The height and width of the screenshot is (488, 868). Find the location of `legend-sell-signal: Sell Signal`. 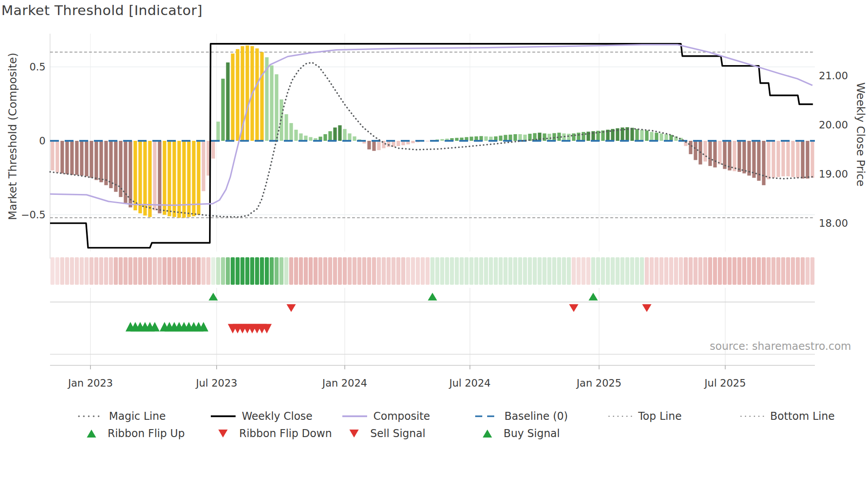

legend-sell-signal: Sell Signal is located at coordinates (387, 434).